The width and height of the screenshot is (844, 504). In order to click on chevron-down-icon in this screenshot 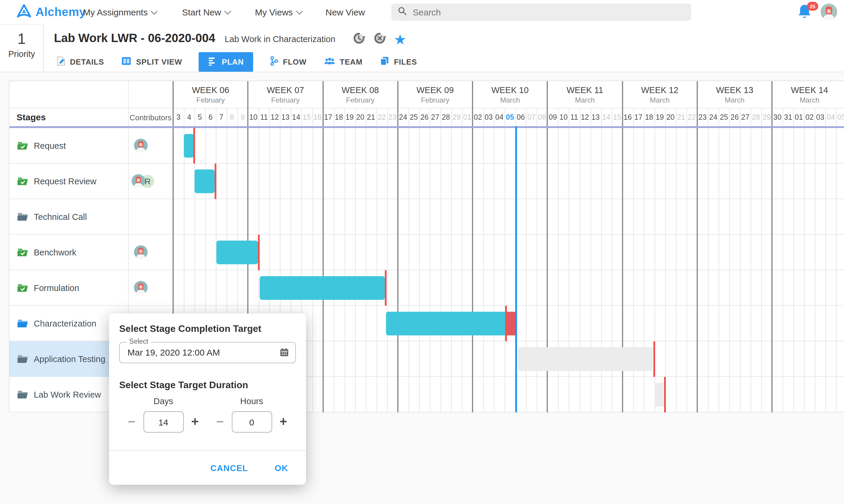, I will do `click(299, 11)`.